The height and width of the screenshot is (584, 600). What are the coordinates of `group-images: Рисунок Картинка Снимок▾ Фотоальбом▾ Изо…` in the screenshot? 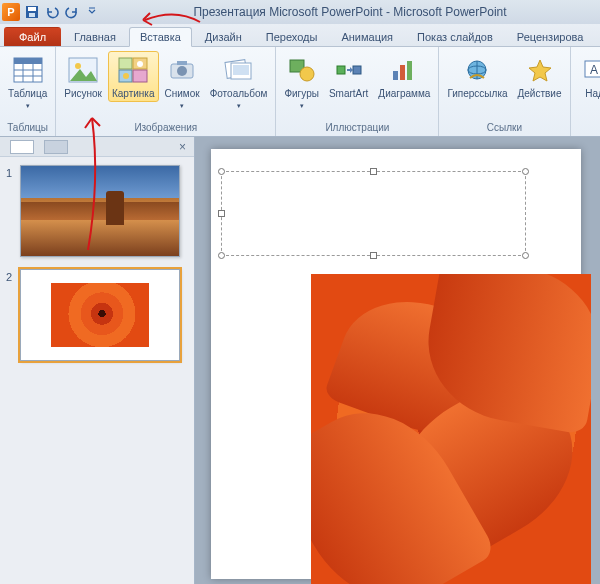 It's located at (166, 92).